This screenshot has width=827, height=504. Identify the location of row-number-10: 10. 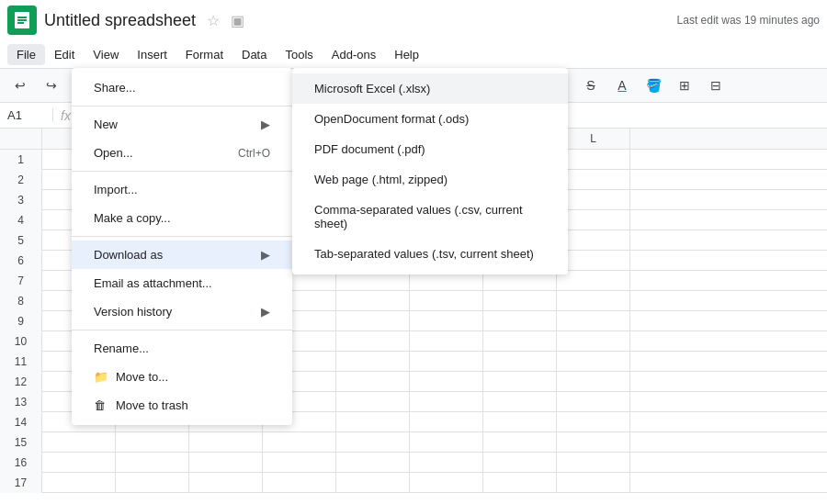
(21, 342).